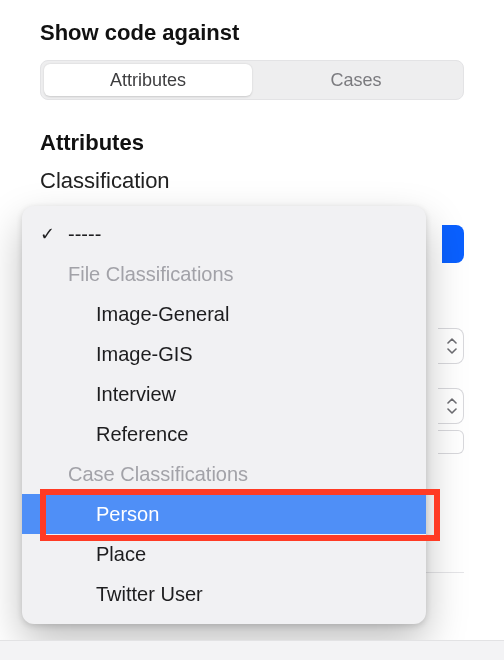 This screenshot has width=504, height=660. What do you see at coordinates (356, 80) in the screenshot?
I see `segment-cases: Cases` at bounding box center [356, 80].